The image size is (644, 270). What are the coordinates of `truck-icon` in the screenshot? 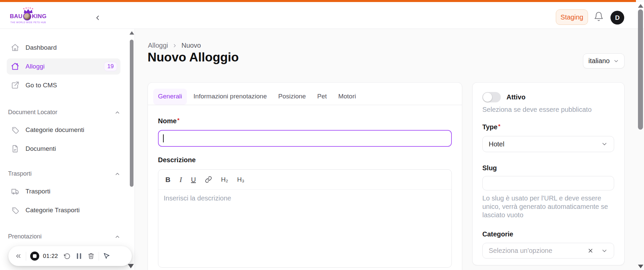 It's located at (15, 191).